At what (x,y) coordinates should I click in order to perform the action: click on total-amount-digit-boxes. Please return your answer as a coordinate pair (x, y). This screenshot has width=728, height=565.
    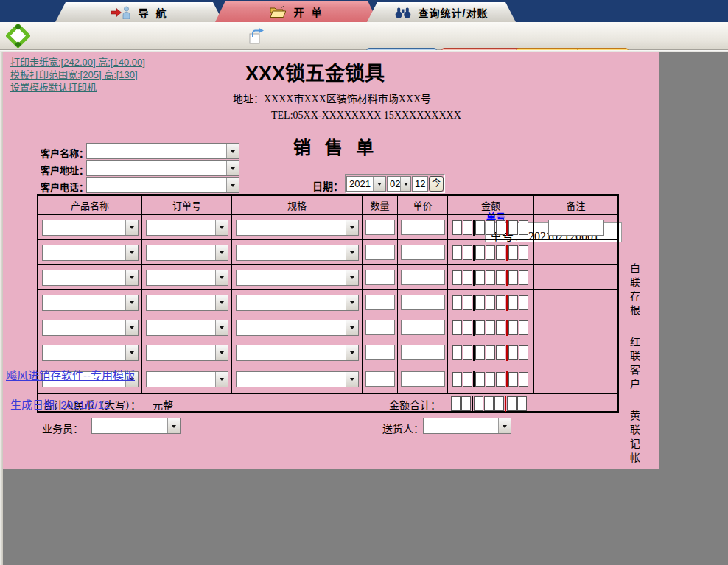
    Looking at the image, I should click on (489, 404).